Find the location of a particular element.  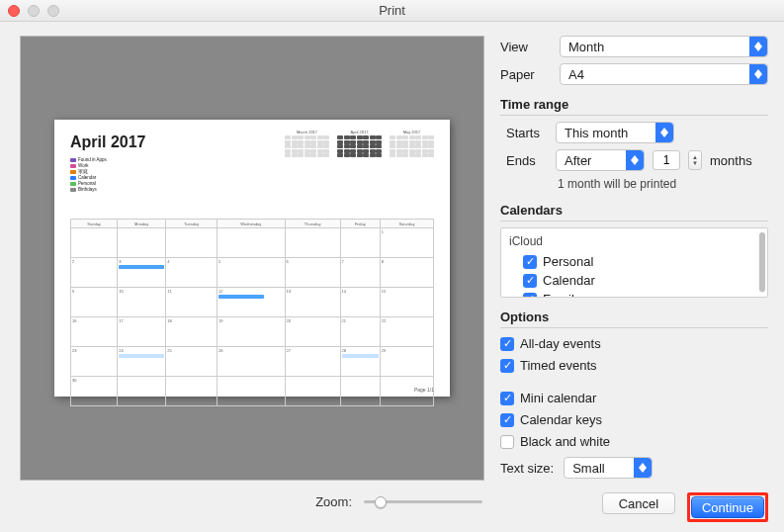

cancel-button: Cancel is located at coordinates (639, 503).